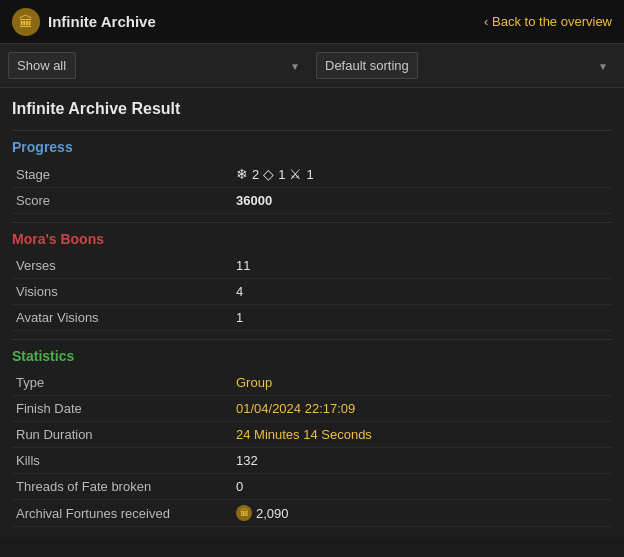 The image size is (624, 557). I want to click on type-value: Group, so click(254, 382).